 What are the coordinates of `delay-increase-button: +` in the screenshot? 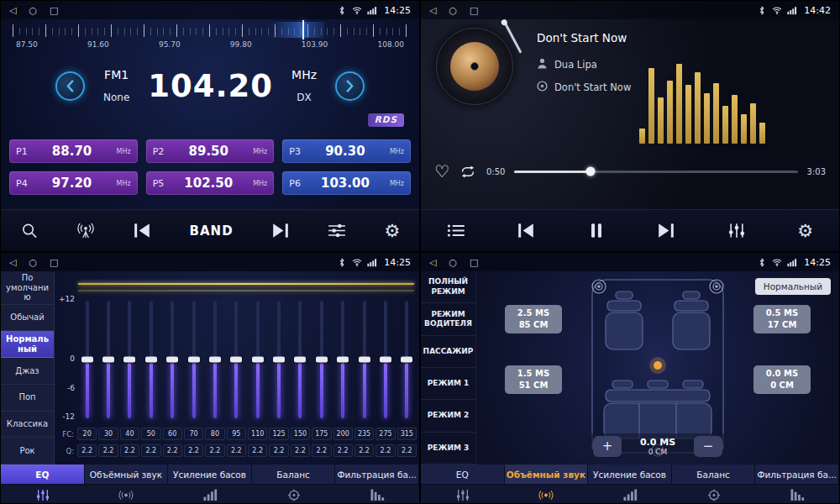 It's located at (607, 447).